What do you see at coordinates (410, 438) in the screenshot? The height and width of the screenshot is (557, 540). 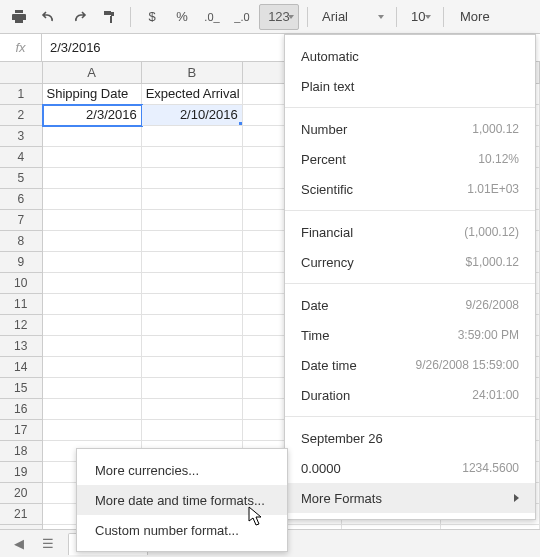 I see `menu-item-sep26: September 26` at bounding box center [410, 438].